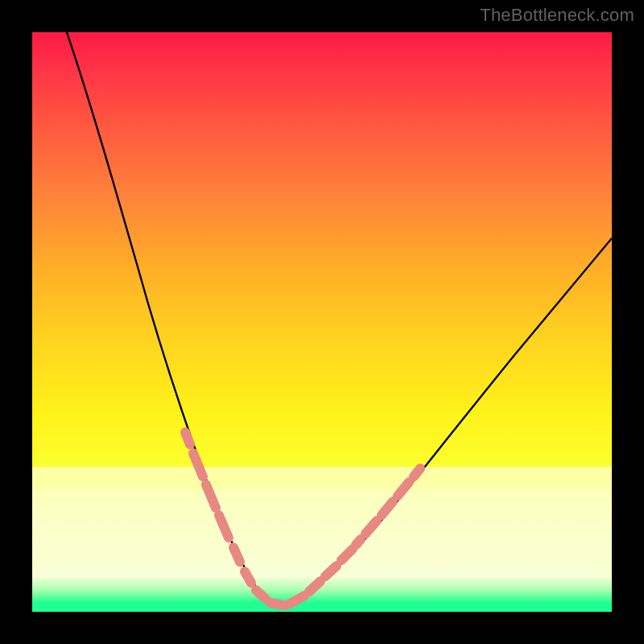 Image resolution: width=644 pixels, height=644 pixels. I want to click on curve-highlight-bottom, so click(283, 588).